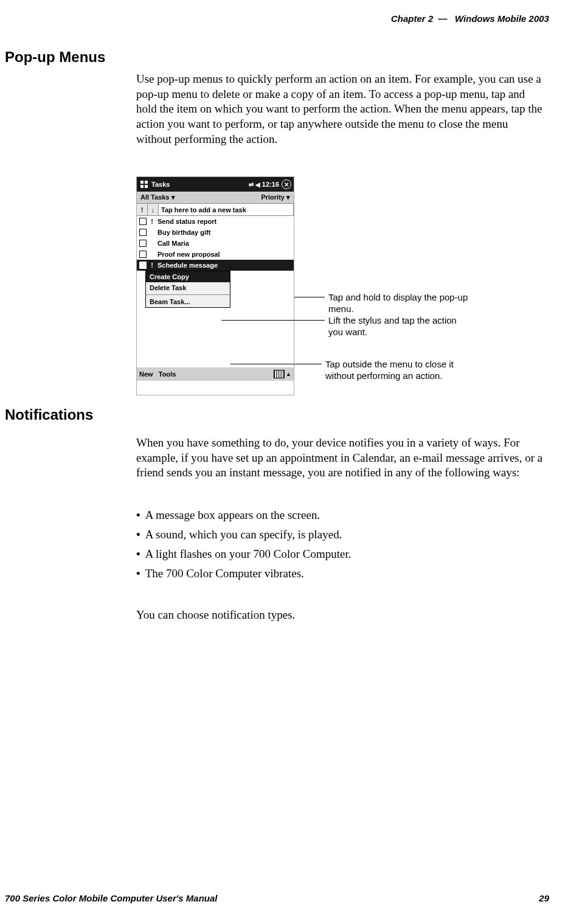 Image resolution: width=588 pixels, height=924 pixels. I want to click on clock: 12:16, so click(271, 184).